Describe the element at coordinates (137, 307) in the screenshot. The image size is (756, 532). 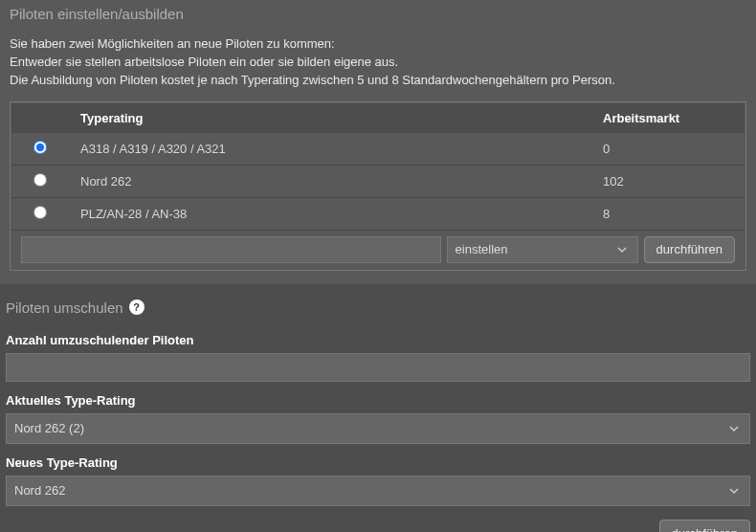
I see `help-icon: ?` at that location.